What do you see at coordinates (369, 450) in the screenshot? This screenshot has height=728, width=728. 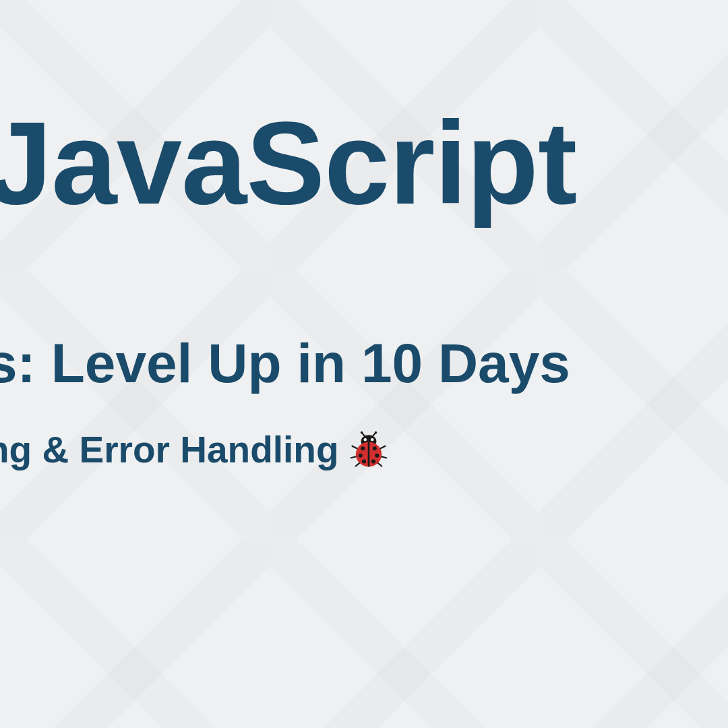 I see `ladybug-icon` at bounding box center [369, 450].